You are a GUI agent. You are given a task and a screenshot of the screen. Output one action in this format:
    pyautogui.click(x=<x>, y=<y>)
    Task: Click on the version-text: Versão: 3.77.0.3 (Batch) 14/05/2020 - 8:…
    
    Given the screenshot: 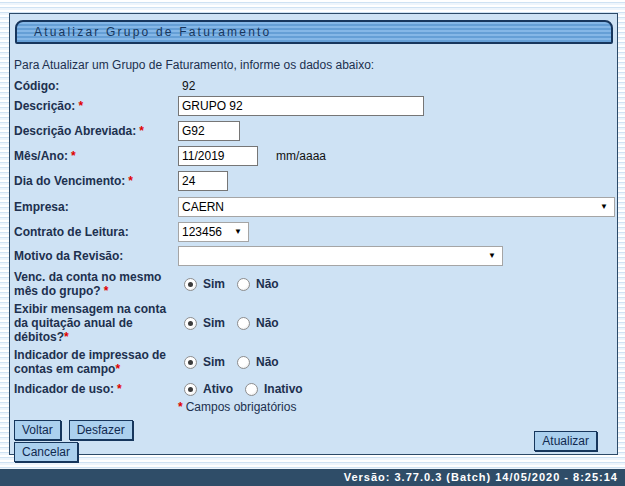 What is the action you would take?
    pyautogui.click(x=481, y=477)
    